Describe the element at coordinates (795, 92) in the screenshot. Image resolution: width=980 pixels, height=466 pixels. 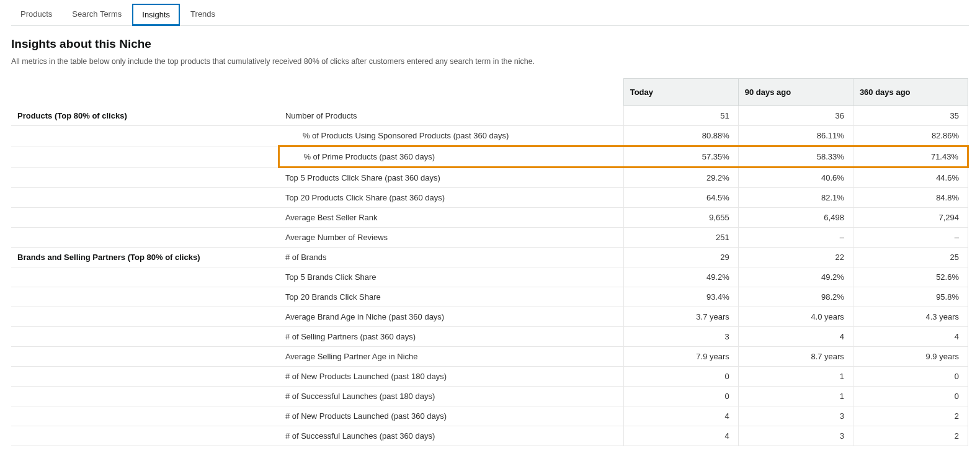
I see `header-90-days: 90 days ago` at that location.